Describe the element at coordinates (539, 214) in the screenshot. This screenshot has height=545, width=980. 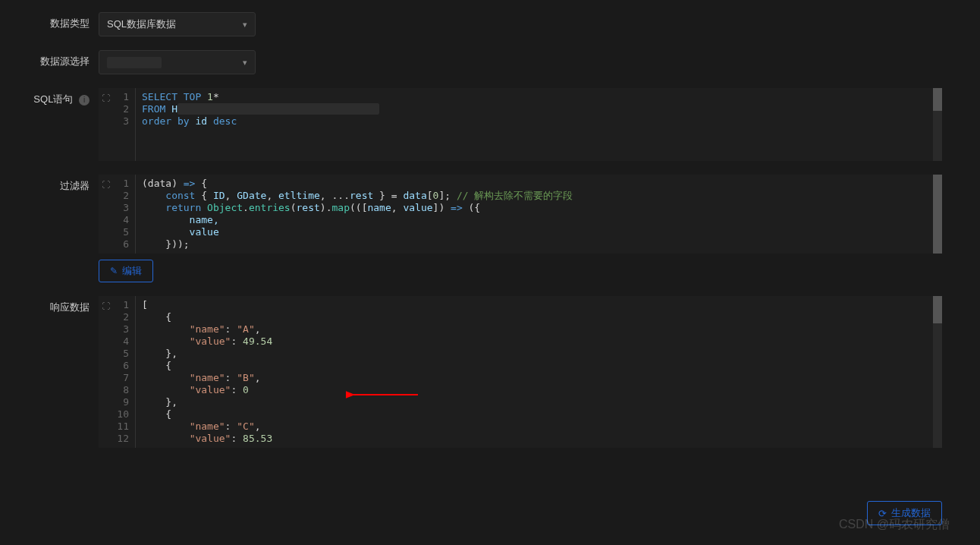
I see `filter-code: (data) => { const { ID, GDate, etltime, …` at that location.